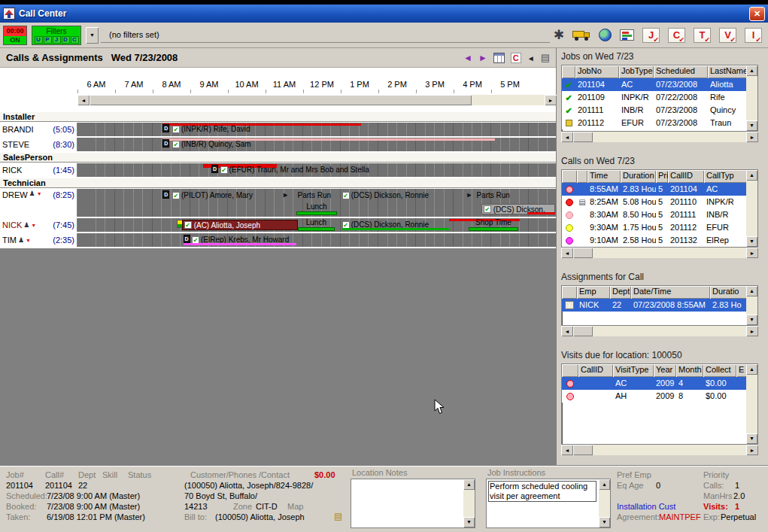 This screenshot has width=768, height=532. What do you see at coordinates (651, 35) in the screenshot?
I see `calendar-j-icon: J` at bounding box center [651, 35].